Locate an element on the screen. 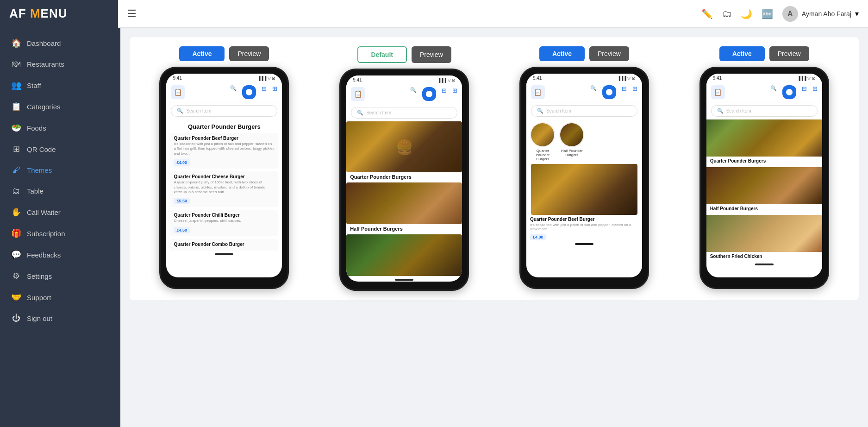 Image resolution: width=868 pixels, height=427 pixels. sidebar-item-table: 🗂 Table is located at coordinates (60, 191).